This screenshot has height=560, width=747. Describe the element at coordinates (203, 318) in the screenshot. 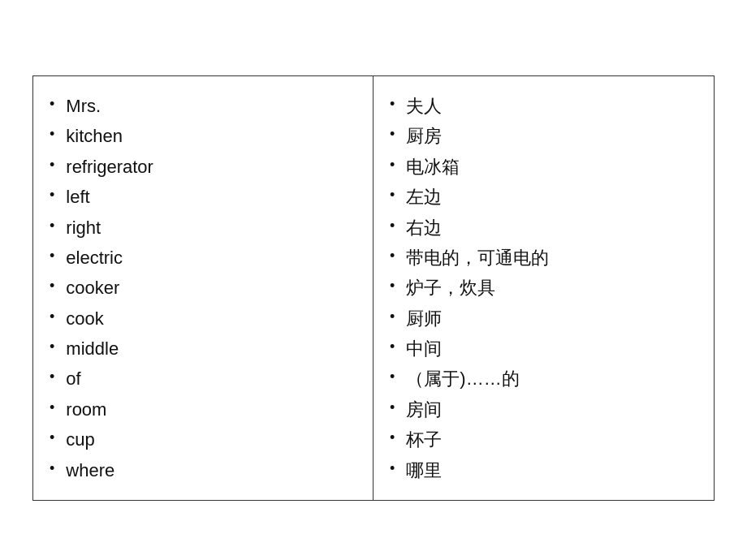

I see `list-item: •cook` at that location.